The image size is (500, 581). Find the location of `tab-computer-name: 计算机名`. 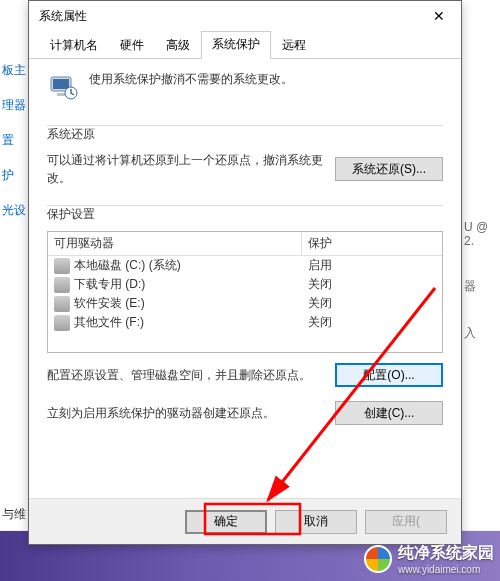

tab-computer-name: 计算机名 is located at coordinates (74, 46).